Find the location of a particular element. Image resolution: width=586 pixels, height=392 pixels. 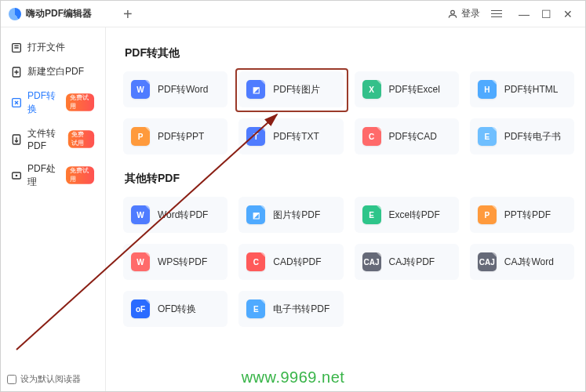

menu-button is located at coordinates (497, 14).